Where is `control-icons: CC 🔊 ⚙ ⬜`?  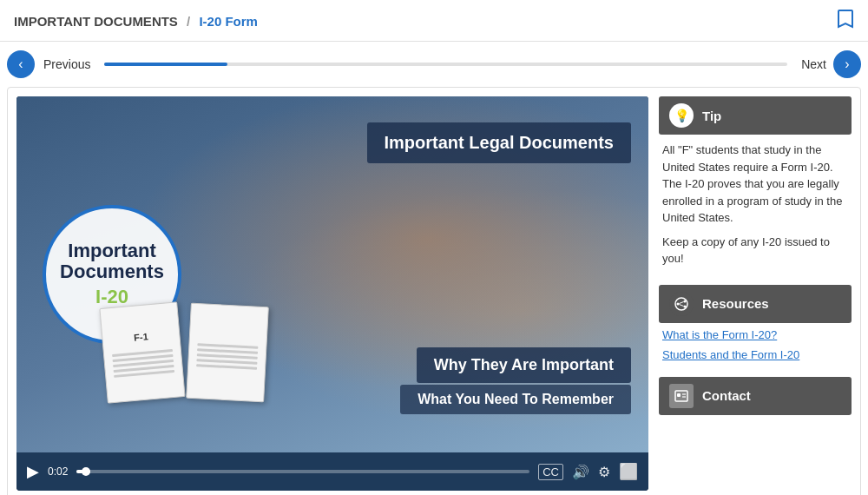
control-icons: CC 🔊 ⚙ ⬜ is located at coordinates (589, 472).